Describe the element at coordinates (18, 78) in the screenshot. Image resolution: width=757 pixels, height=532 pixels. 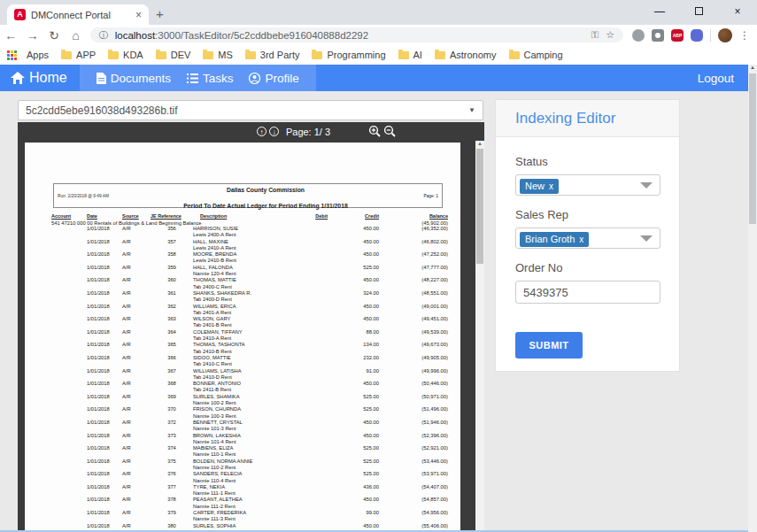
I see `home-icon` at that location.